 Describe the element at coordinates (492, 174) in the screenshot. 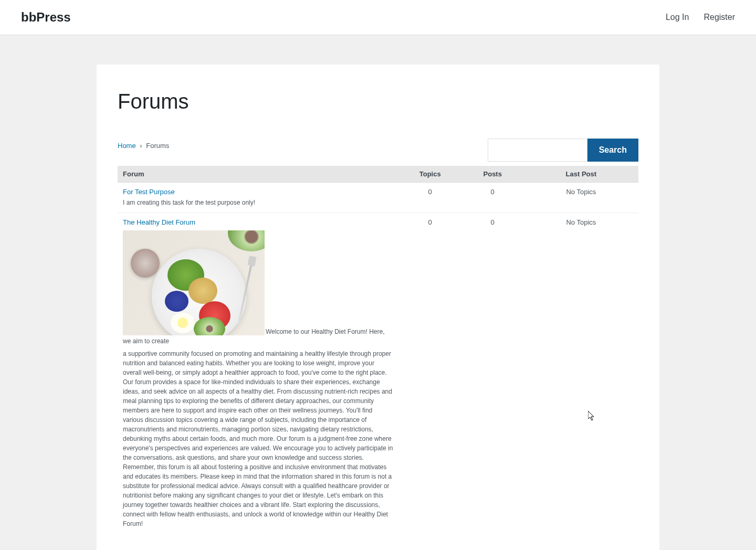

I see `col-header-posts: Posts` at that location.